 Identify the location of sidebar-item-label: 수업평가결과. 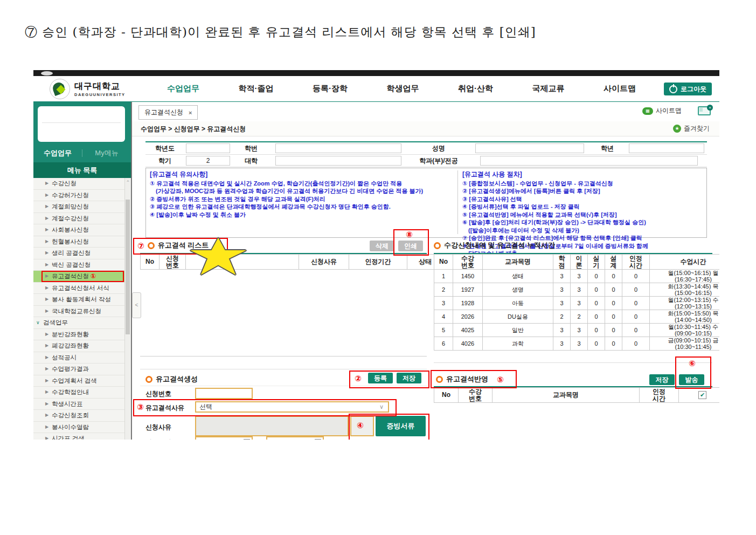
(70, 369).